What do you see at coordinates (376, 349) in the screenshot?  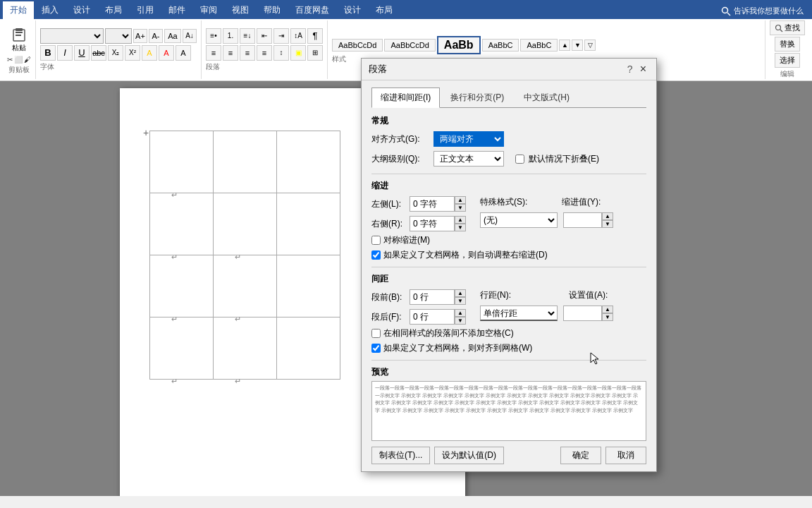 I see `snap-grid-checkbox` at bounding box center [376, 349].